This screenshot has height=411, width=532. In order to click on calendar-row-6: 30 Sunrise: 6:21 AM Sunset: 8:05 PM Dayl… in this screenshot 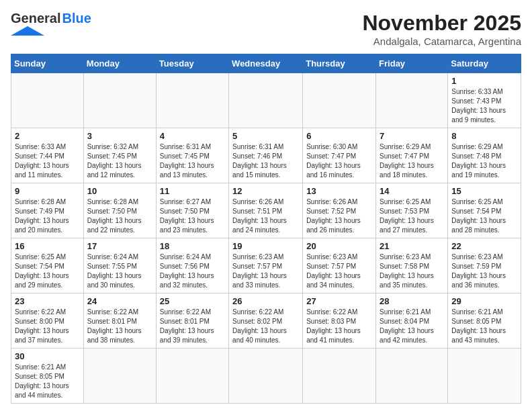, I will do `click(266, 376)`.